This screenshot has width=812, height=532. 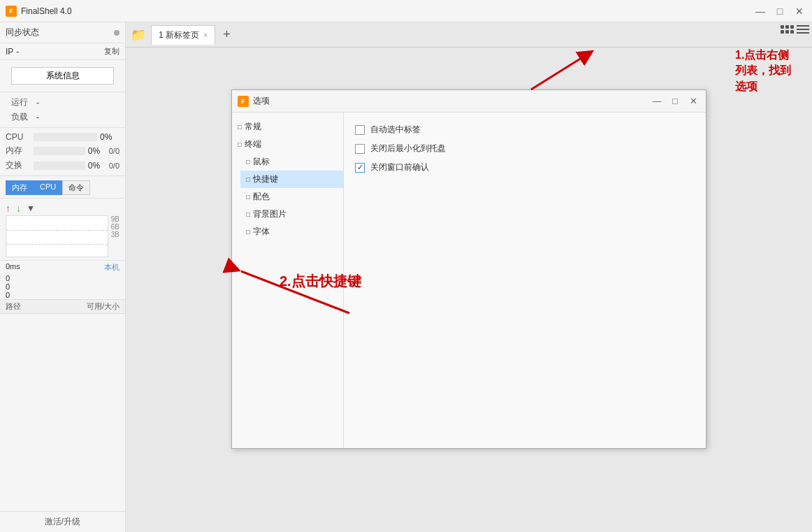 What do you see at coordinates (226, 35) in the screenshot?
I see `tab-add-button: +` at bounding box center [226, 35].